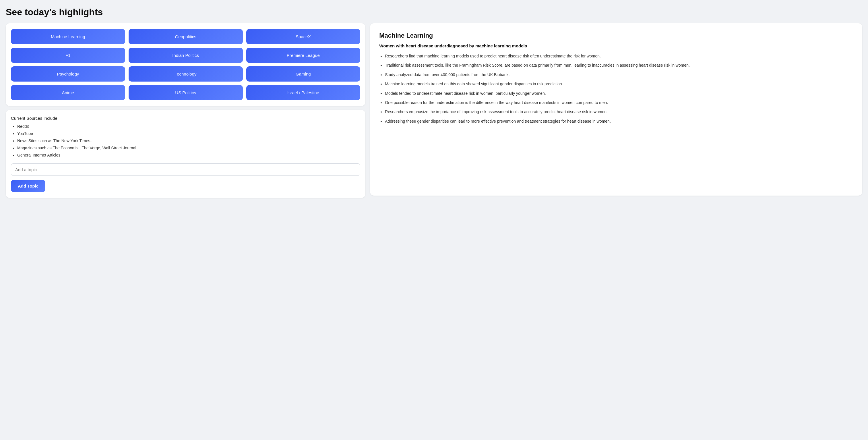 The image size is (868, 440). What do you see at coordinates (619, 56) in the screenshot?
I see `article-bullet: Researchers find that machine learning m…` at bounding box center [619, 56].